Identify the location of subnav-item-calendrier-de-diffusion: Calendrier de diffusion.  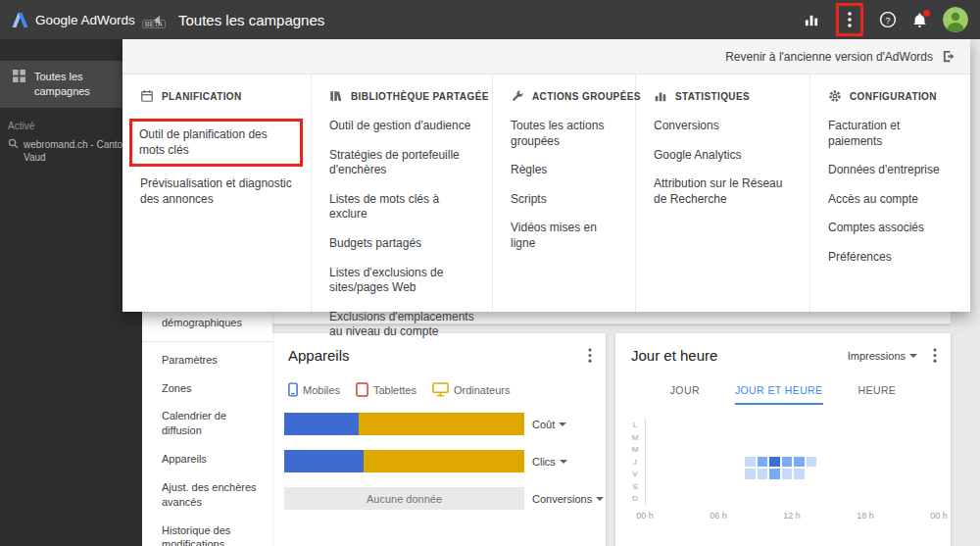
(208, 423).